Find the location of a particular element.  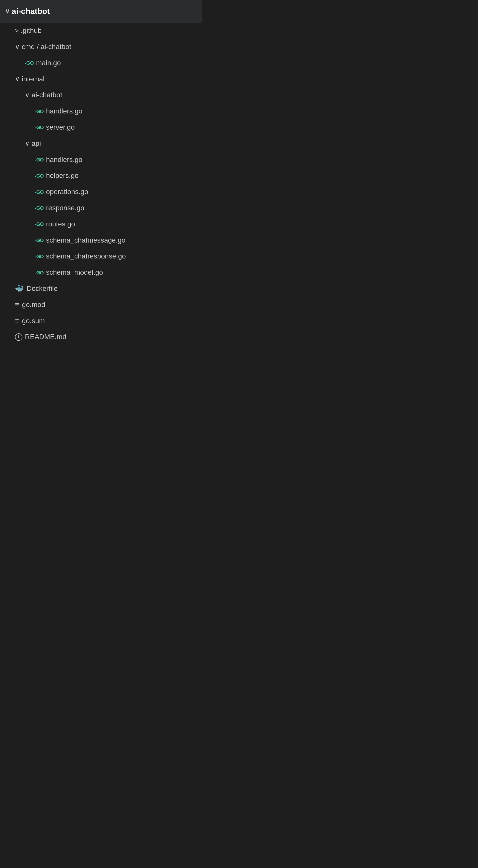

response-go-file: -GO response.go is located at coordinates (101, 208).